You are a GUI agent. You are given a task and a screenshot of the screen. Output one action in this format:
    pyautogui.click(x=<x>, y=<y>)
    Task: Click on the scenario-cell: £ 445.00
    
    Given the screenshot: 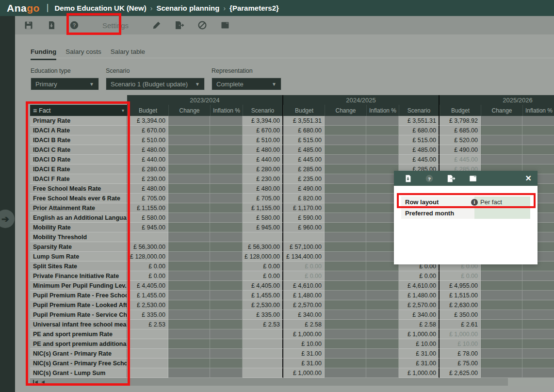 What is the action you would take?
    pyautogui.click(x=419, y=160)
    